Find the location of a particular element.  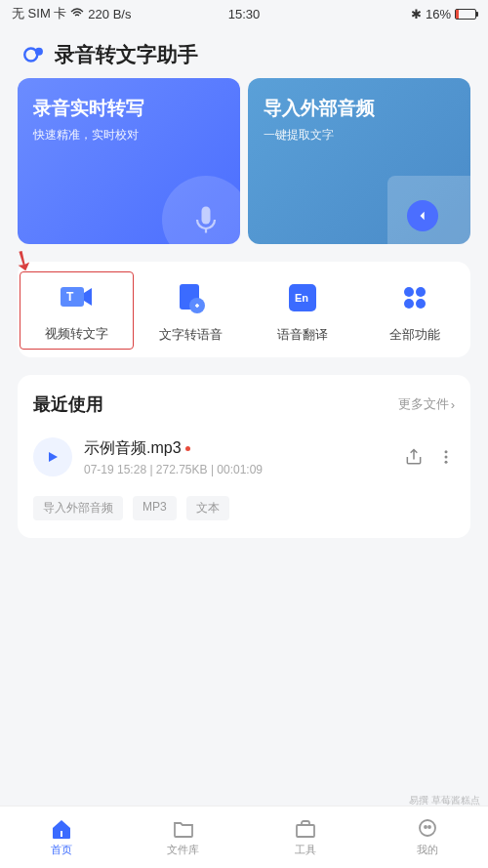

clock: 15:30 is located at coordinates (244, 14).